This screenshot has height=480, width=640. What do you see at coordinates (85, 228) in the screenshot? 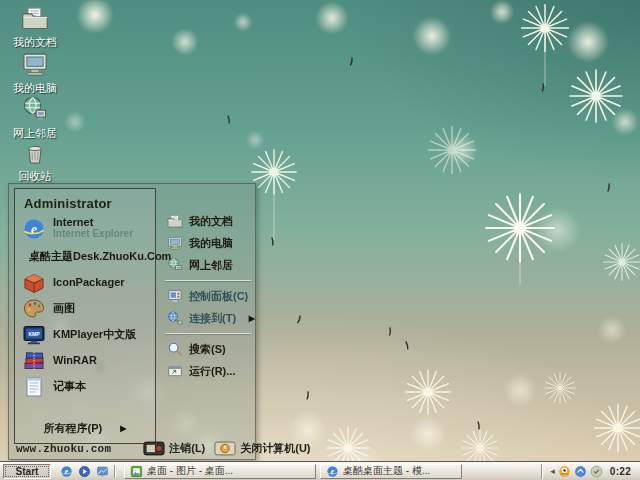
I see `menu-item-internet: InternetInternet Explorer` at bounding box center [85, 228].